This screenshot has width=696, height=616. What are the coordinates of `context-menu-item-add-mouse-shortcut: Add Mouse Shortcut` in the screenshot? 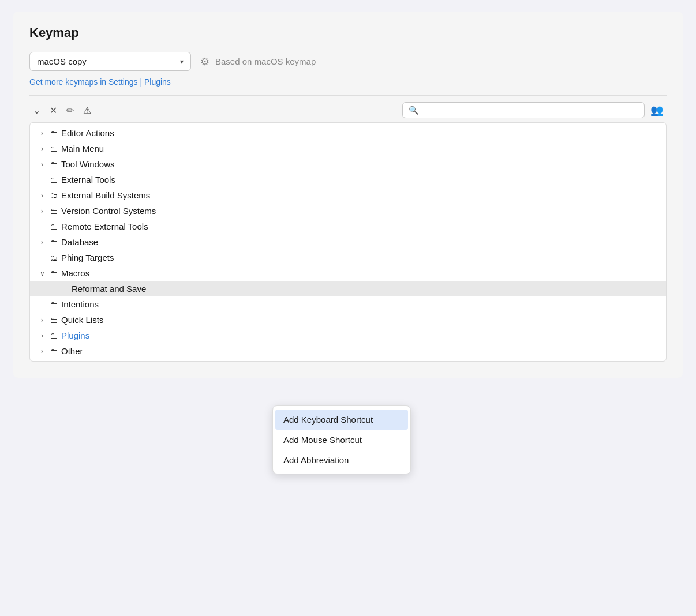 It's located at (342, 440).